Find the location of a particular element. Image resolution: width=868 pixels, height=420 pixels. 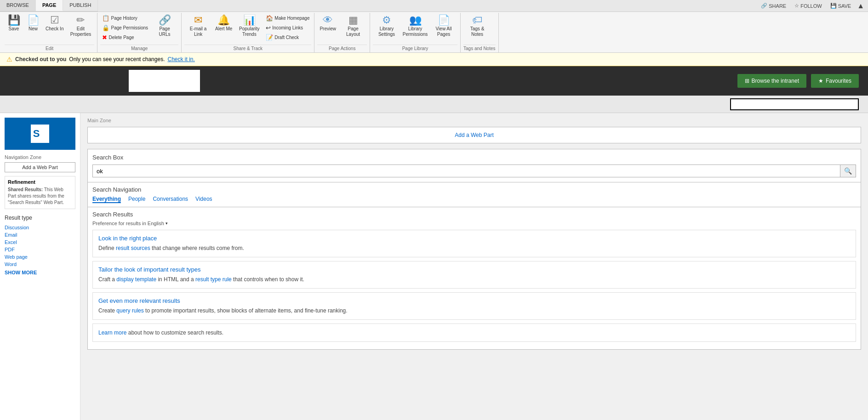

search-submit-button: 🔍 is located at coordinates (848, 171).